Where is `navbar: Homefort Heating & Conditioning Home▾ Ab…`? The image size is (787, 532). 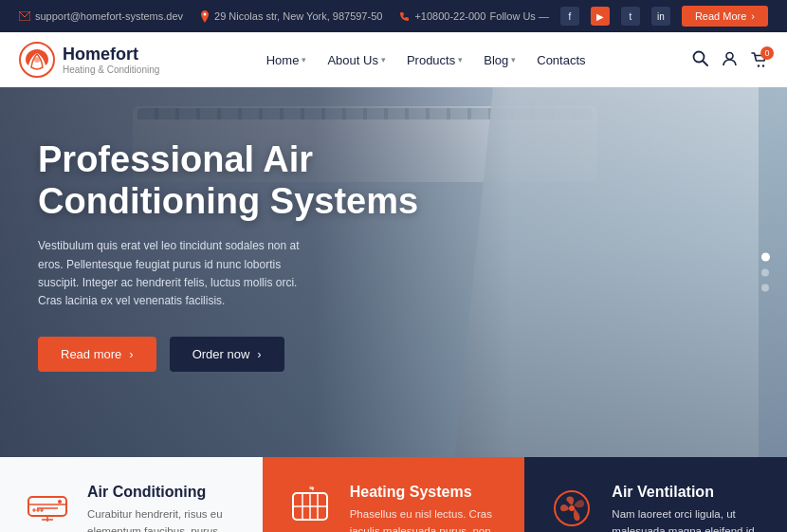
navbar: Homefort Heating & Conditioning Home▾ Ab… is located at coordinates (394, 60).